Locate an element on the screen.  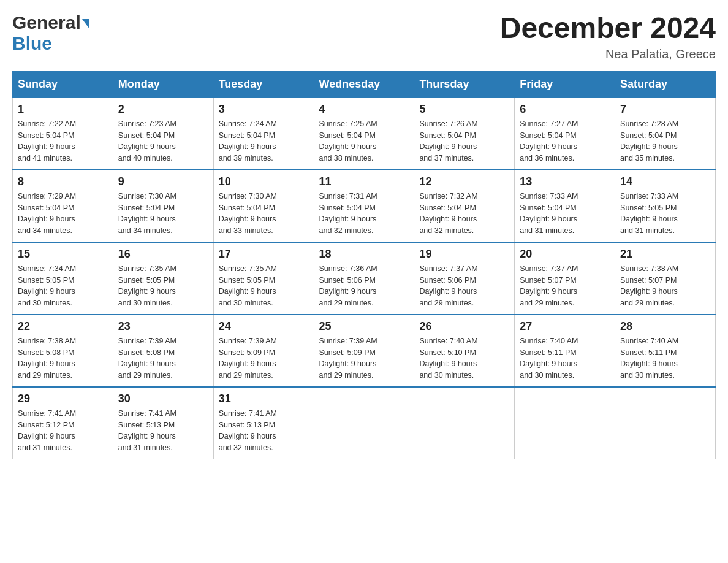
calendar-header-sunday: Sunday is located at coordinates (63, 85).